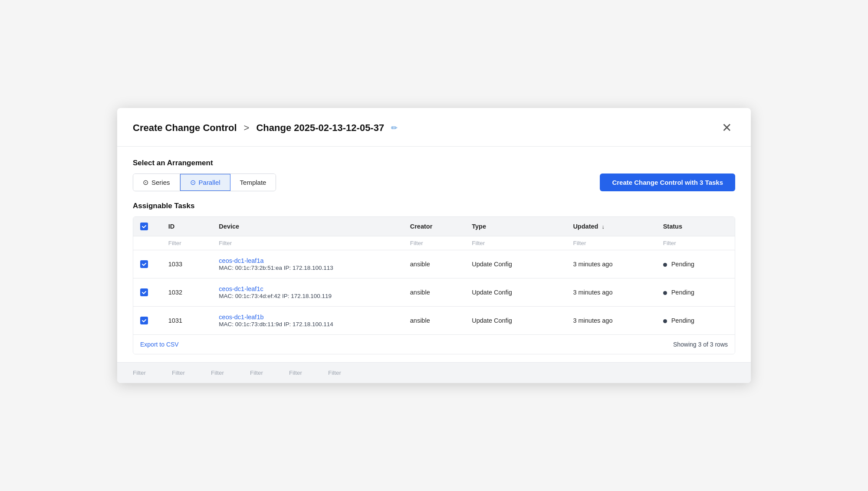 Image resolution: width=868 pixels, height=491 pixels. I want to click on row3-checkbox-cell, so click(148, 321).